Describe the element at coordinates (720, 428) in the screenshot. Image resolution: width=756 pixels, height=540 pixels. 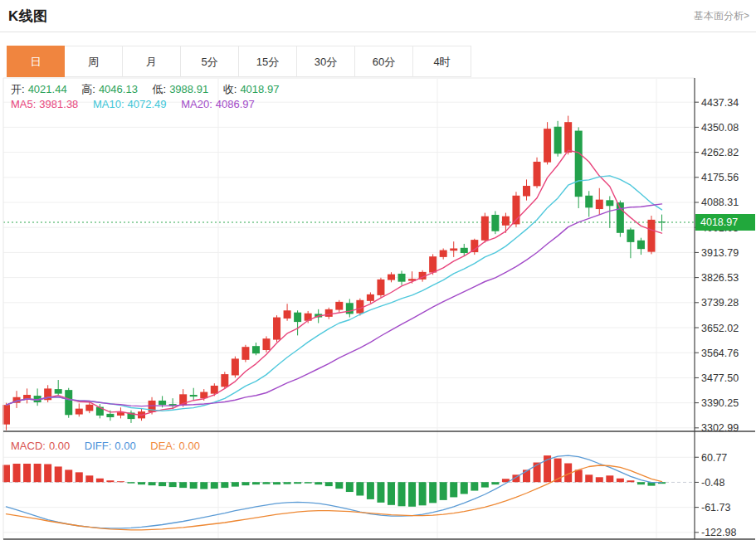
I see `svg-text: 3302.99` at that location.